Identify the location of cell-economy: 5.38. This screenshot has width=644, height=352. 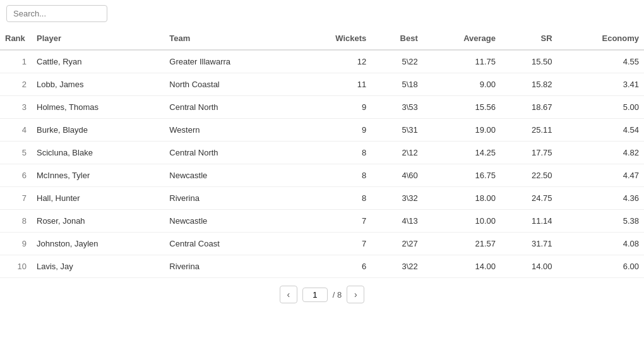
(601, 221).